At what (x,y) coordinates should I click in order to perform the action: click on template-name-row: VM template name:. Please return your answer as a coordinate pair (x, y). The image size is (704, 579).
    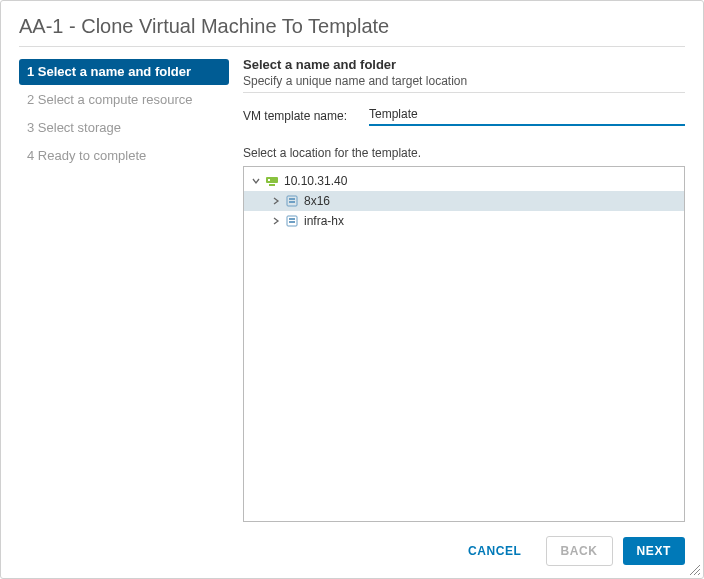
    Looking at the image, I should click on (464, 116).